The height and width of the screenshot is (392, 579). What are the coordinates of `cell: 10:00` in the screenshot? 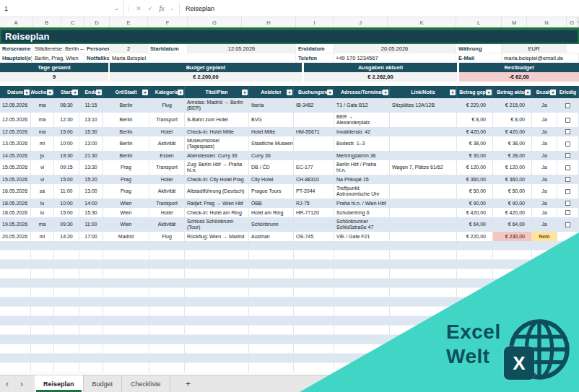 It's located at (66, 144).